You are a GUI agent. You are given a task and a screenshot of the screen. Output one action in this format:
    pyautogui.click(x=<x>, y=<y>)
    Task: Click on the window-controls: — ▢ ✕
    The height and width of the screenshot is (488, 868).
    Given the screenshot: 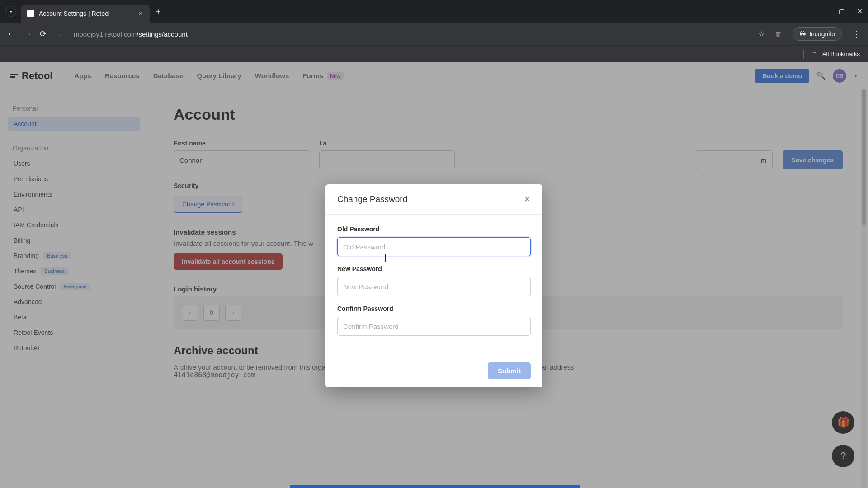 What is the action you would take?
    pyautogui.click(x=841, y=11)
    